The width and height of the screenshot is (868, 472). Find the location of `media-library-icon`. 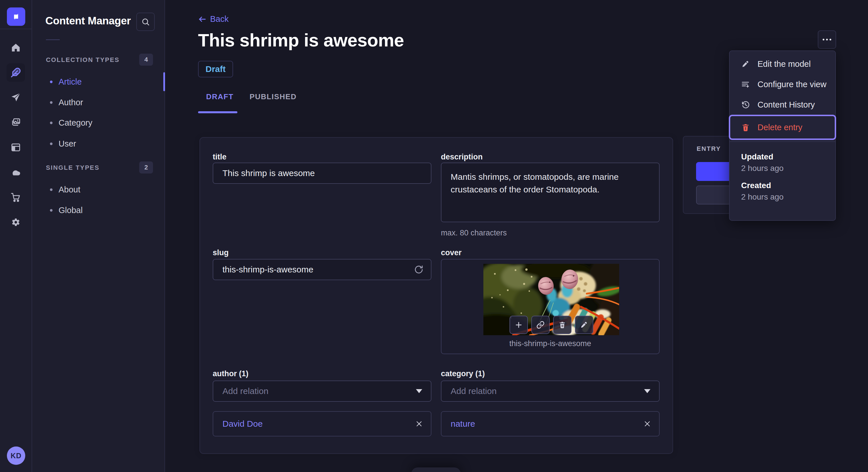

media-library-icon is located at coordinates (16, 123).